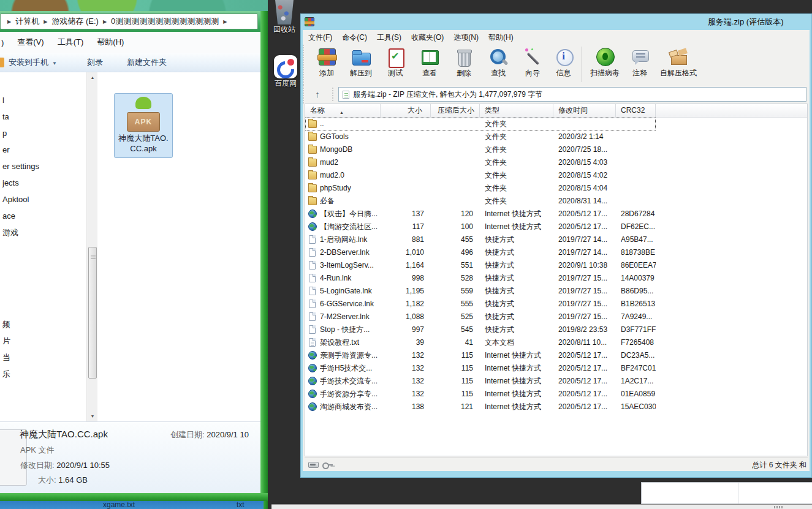  Describe the element at coordinates (480, 394) in the screenshot. I see `archive-row: 手游资源分享专... 132 115 Internet 快捷方式 2020/5/…` at that location.